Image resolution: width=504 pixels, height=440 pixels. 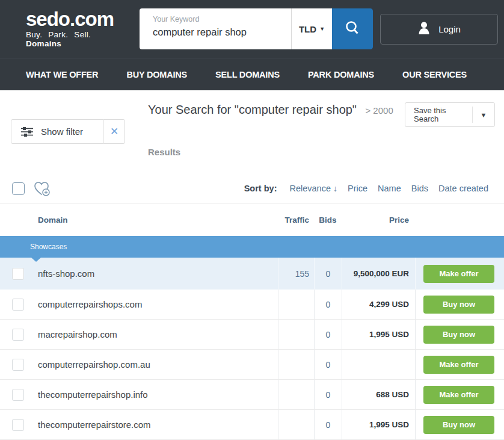 What do you see at coordinates (66, 273) in the screenshot?
I see `domain-link: nfts-shop.com` at bounding box center [66, 273].